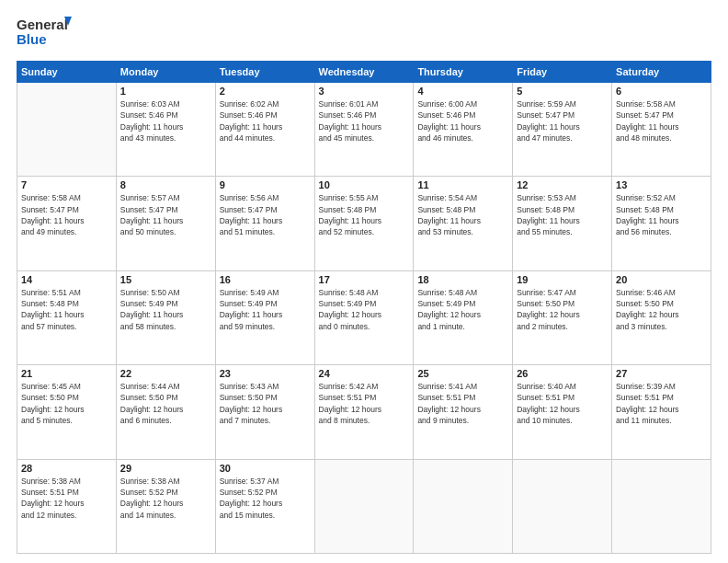 The image size is (728, 563). What do you see at coordinates (165, 403) in the screenshot?
I see `day-info: Sunrise: 5:44 AM Sunset: 5:50 PM Dayligh…` at bounding box center [165, 403].